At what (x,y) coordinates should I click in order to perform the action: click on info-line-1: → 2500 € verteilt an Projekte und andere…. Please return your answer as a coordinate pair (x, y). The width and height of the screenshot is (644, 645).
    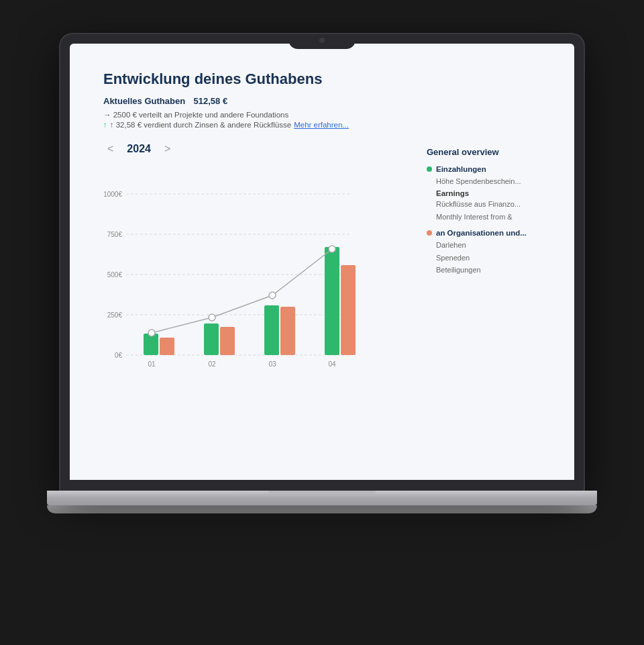
    Looking at the image, I should click on (322, 115).